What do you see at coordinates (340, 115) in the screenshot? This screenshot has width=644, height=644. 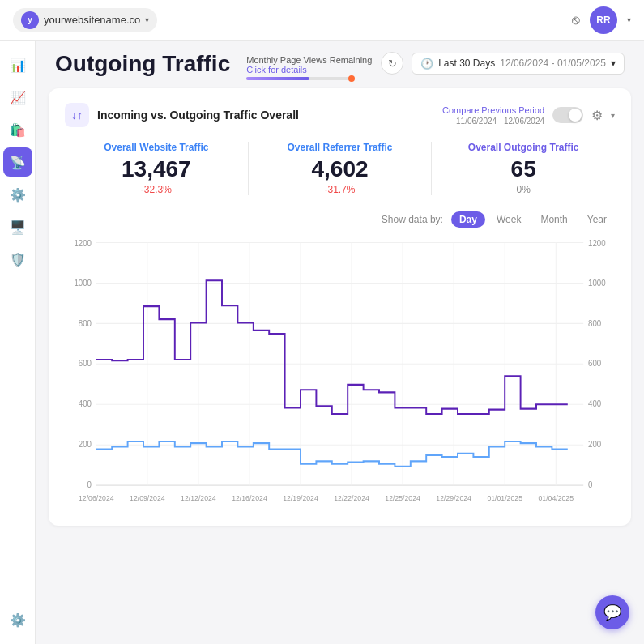 I see `card-header: ↓↑ Incoming vs. Outgoing Traffic Overall…` at bounding box center [340, 115].